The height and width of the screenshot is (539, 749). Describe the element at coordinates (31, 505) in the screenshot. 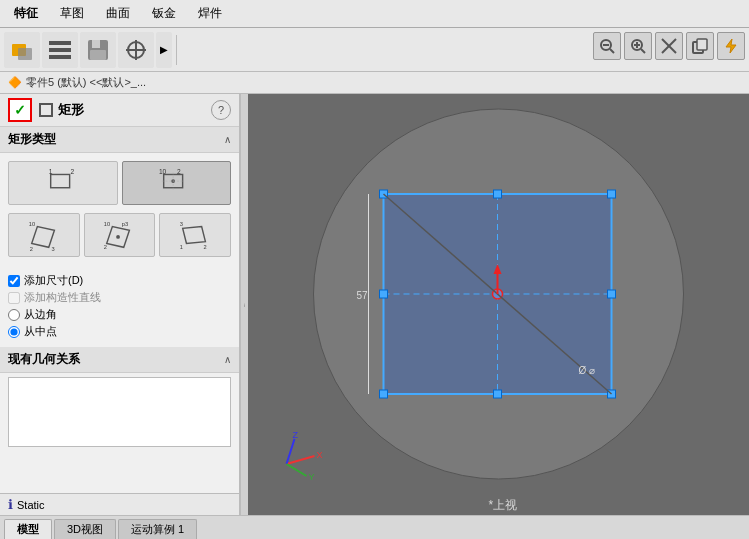

I see `static-label: Static` at that location.